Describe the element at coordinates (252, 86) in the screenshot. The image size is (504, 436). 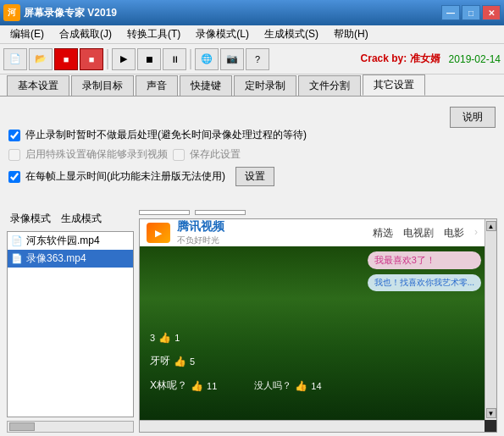
I see `tabs-bar: 基本设置 录制目标 声音 快捷键 定时录制 文件分割 其它设置` at that location.